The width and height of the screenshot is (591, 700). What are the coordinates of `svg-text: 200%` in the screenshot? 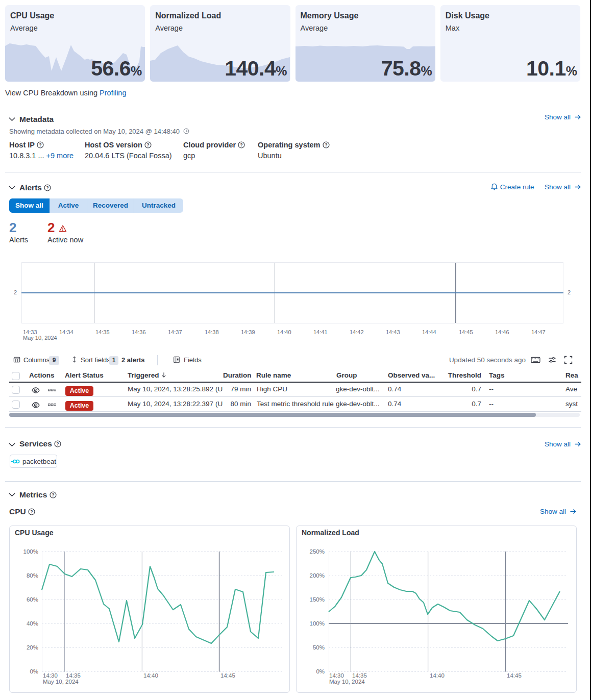 It's located at (317, 576).